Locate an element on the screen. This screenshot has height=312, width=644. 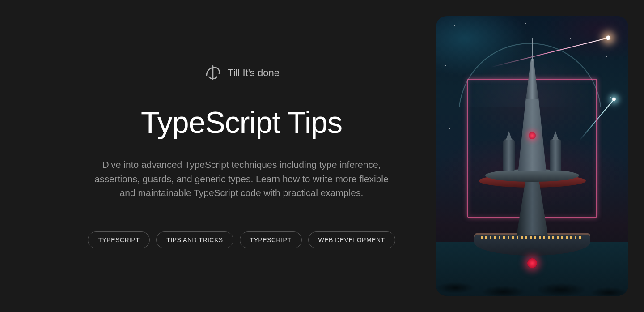
tag-list: TYPESCRIPT TIPS AND TRICKS TYPESCRIPT WE… is located at coordinates (242, 240).